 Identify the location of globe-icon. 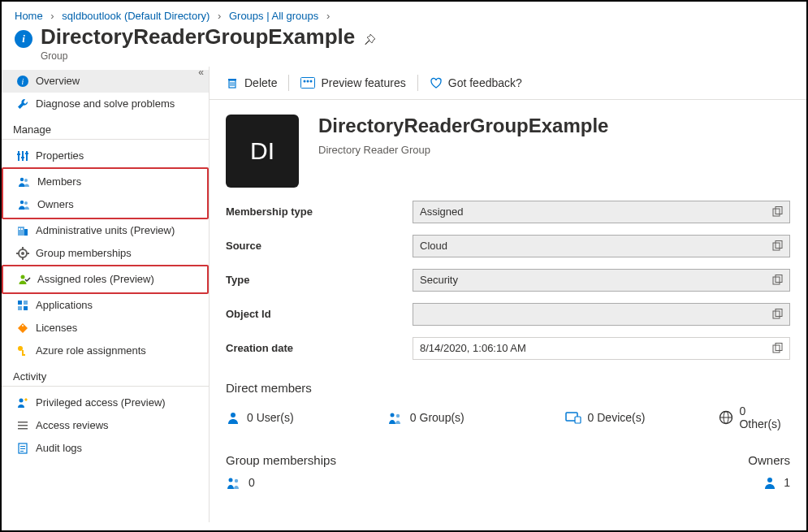
(726, 417).